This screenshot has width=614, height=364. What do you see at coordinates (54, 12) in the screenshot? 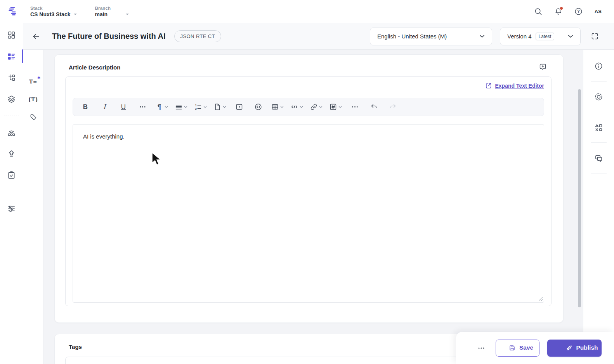
I see `stack-selector: Stack CS Nuxt3 Stack` at bounding box center [54, 12].